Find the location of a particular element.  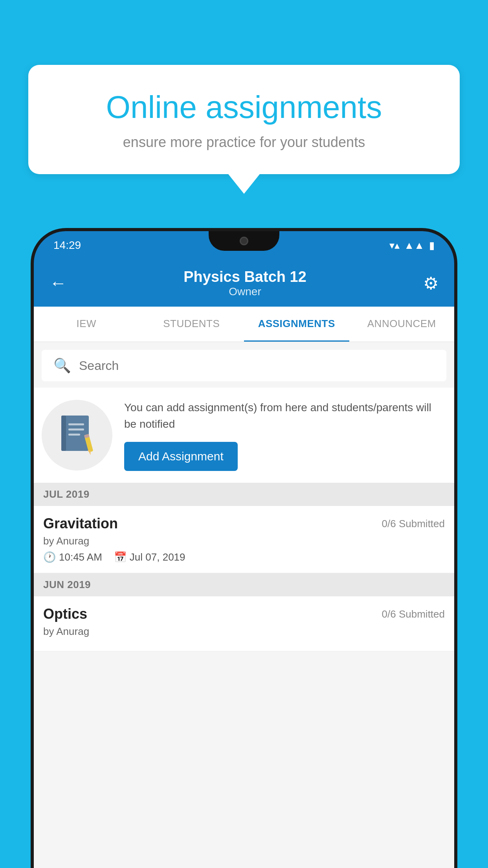

header-title: Physics Batch 12 is located at coordinates (245, 277).